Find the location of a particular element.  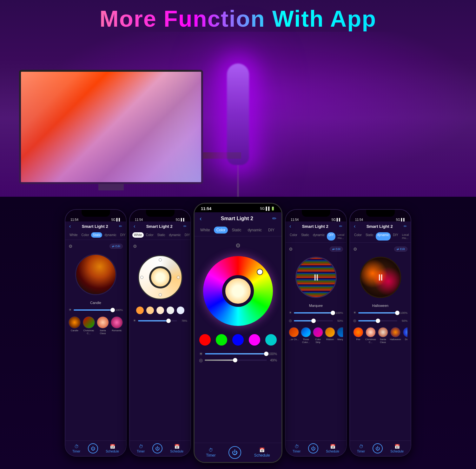

center-swatch-cyan is located at coordinates (271, 340).